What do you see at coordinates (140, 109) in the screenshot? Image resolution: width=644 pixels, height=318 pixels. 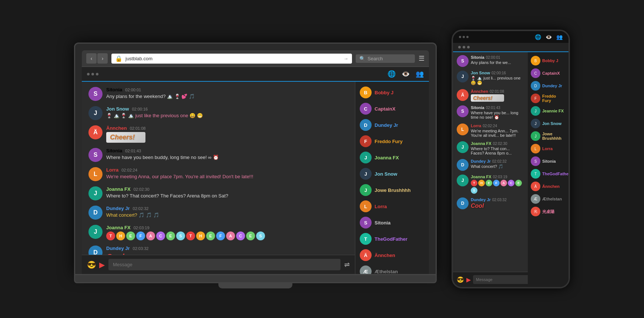 I see `message-time: 02:00:16` at bounding box center [140, 109].